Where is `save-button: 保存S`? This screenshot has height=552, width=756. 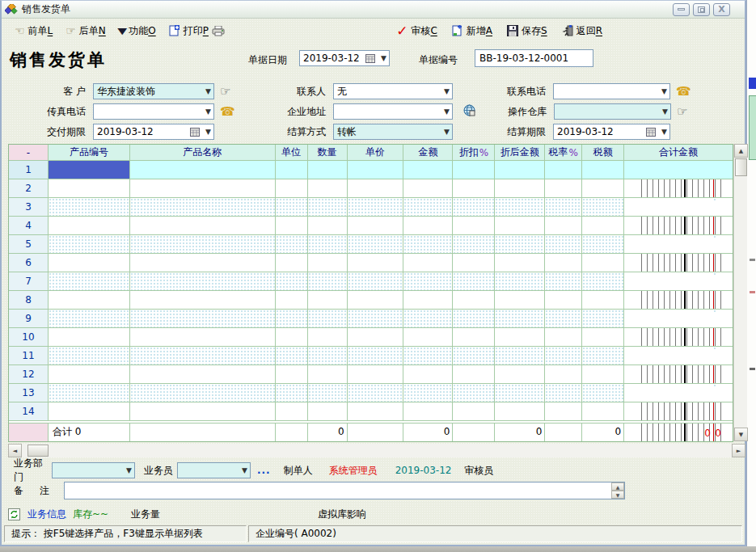
save-button: 保存S is located at coordinates (527, 31).